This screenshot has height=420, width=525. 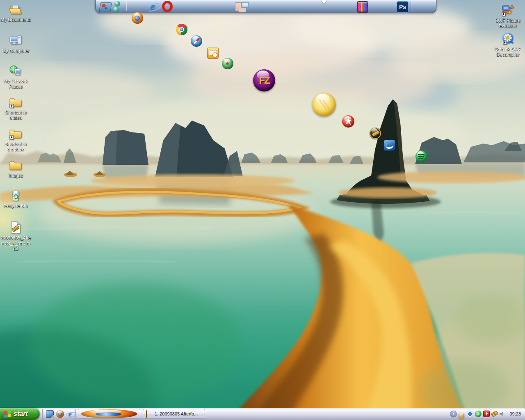 I want to click on dual-spheres-app-icon, so click(x=119, y=7).